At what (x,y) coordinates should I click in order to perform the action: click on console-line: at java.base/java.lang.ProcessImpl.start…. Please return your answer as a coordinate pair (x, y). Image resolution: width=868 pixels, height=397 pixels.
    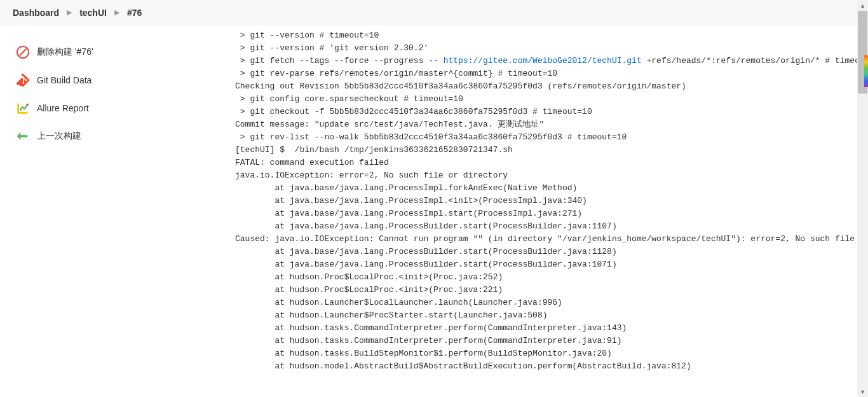
    Looking at the image, I should click on (545, 214).